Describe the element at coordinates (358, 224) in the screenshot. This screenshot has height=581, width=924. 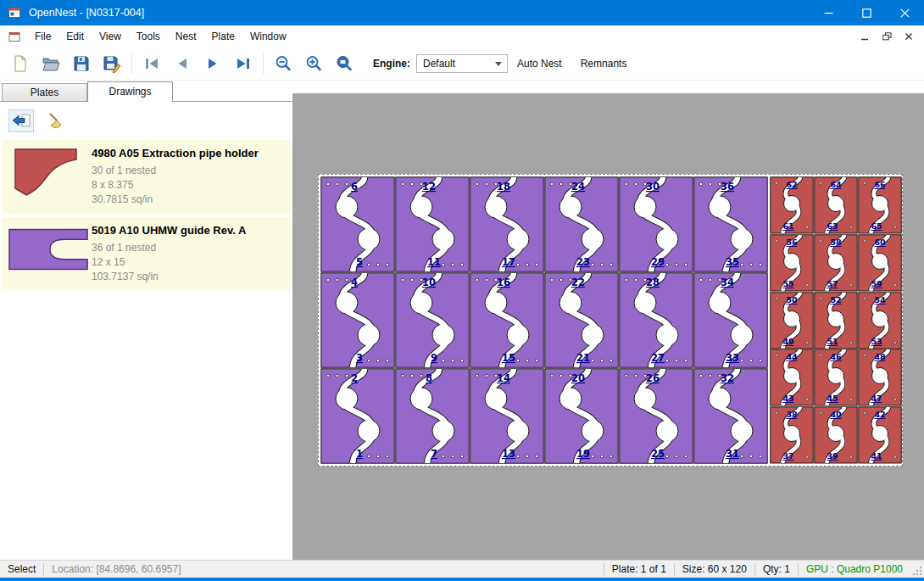
I see `nested-part-pair: 6 5` at that location.